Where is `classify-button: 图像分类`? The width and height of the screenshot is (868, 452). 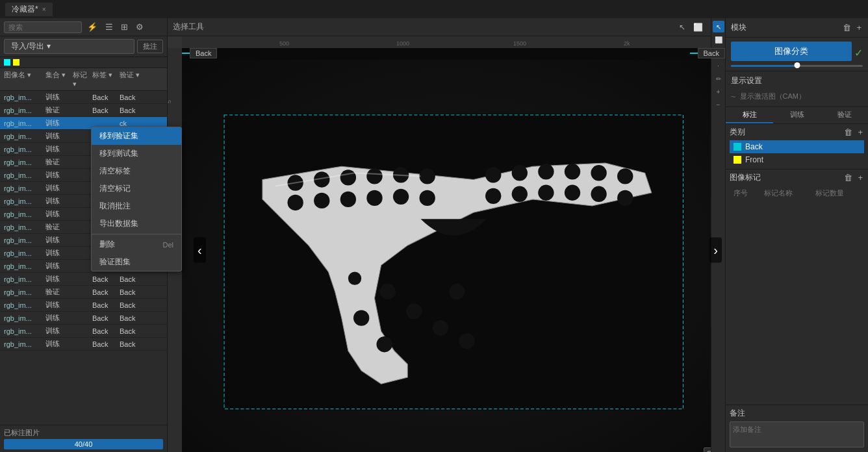
classify-button: 图像分类 is located at coordinates (791, 51).